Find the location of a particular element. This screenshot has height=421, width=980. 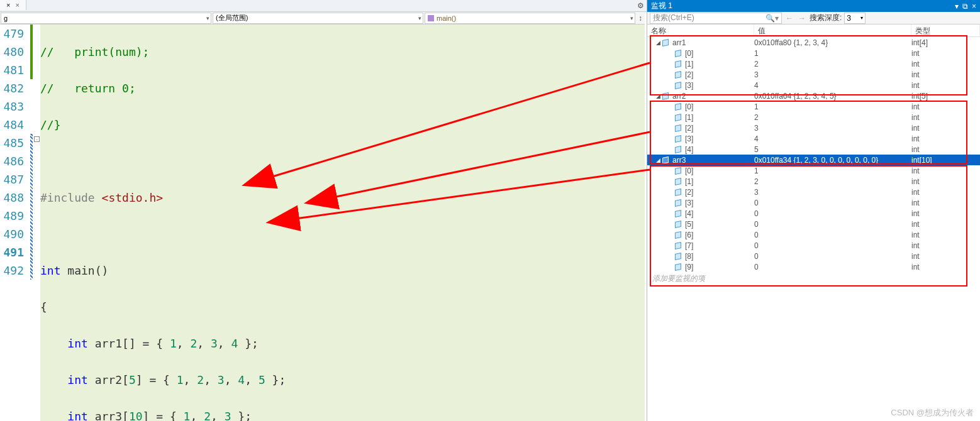

watch-row: ◢arr30x010ffa34 {1, 2, 3, 0, 0, 0, 0, 0,… is located at coordinates (814, 160).